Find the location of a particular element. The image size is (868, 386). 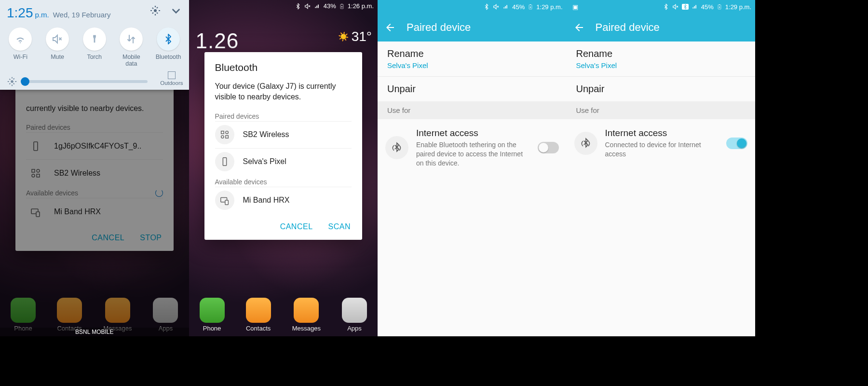

battery-pct: 43% is located at coordinates (330, 6).